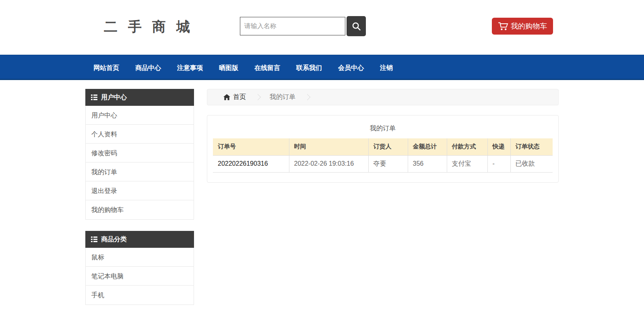 The height and width of the screenshot is (321, 644). Describe the element at coordinates (283, 97) in the screenshot. I see `breadcrumb-current: 我的订单` at that location.